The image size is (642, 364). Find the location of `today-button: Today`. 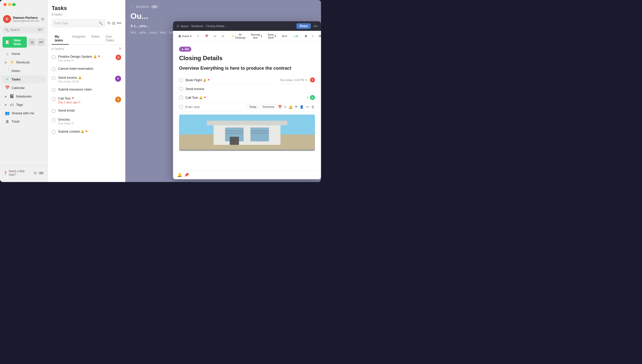

today-button: Today is located at coordinates (253, 107).